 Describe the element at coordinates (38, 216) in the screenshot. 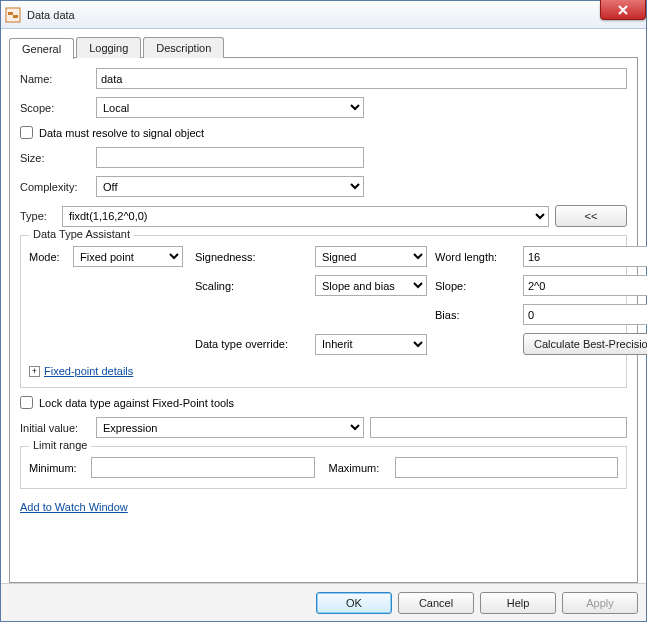

I see `type-label: Type:` at that location.